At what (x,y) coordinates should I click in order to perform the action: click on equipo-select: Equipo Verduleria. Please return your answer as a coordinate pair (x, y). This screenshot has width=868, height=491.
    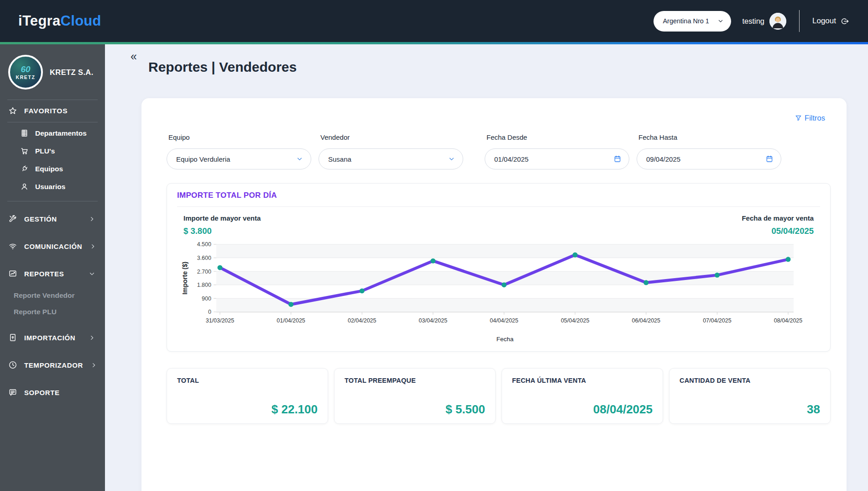
    Looking at the image, I should click on (239, 159).